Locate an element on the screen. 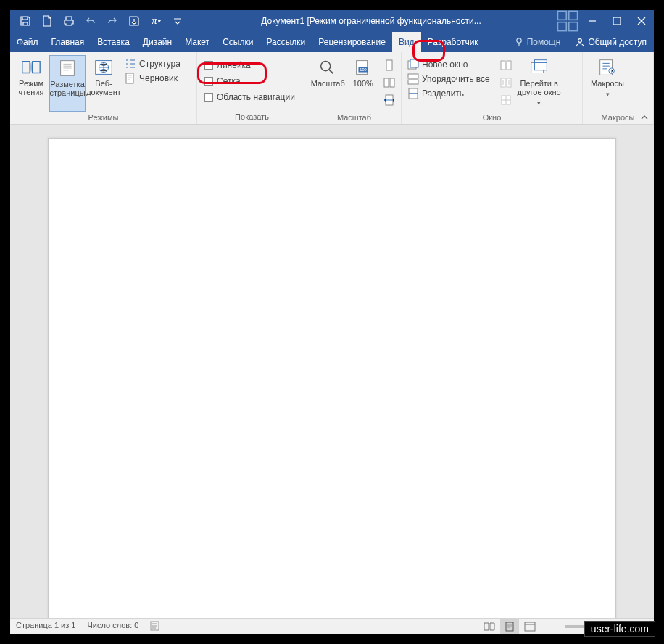 Image resolution: width=664 pixels, height=644 pixels. tab-view: Вид is located at coordinates (407, 42).